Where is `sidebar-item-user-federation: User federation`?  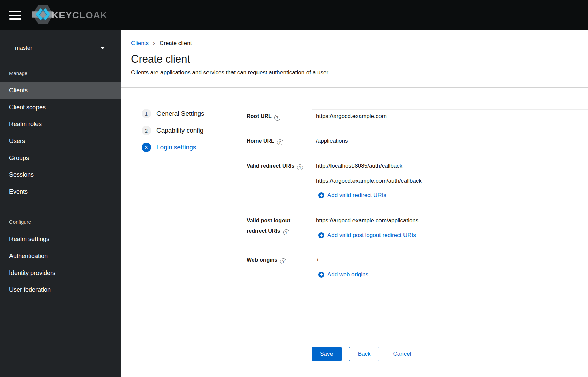 sidebar-item-user-federation: User federation is located at coordinates (60, 290).